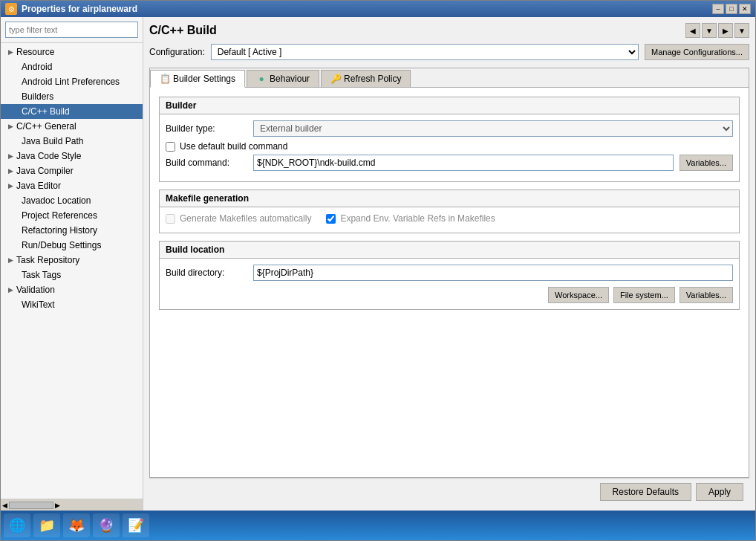 Image resolution: width=756 pixels, height=541 pixels. What do you see at coordinates (449, 129) in the screenshot?
I see `builder-type-row: Builder type: External builder` at bounding box center [449, 129].